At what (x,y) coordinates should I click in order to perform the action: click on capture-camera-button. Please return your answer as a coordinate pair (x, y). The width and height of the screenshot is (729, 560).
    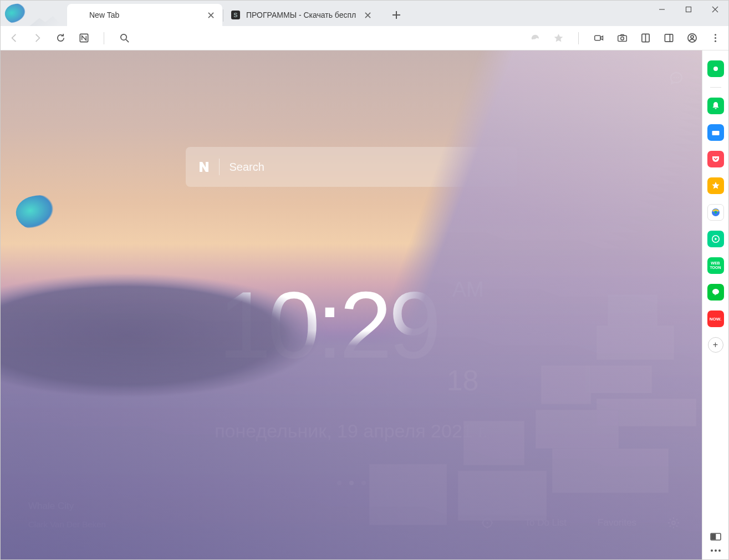
    Looking at the image, I should click on (622, 38).